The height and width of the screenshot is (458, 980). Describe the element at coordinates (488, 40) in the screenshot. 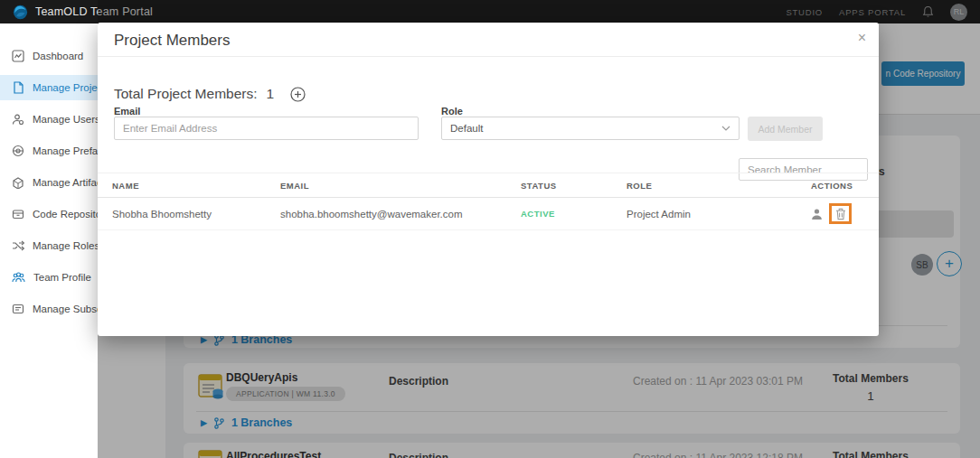

I see `modal-header: Project Members ×` at that location.